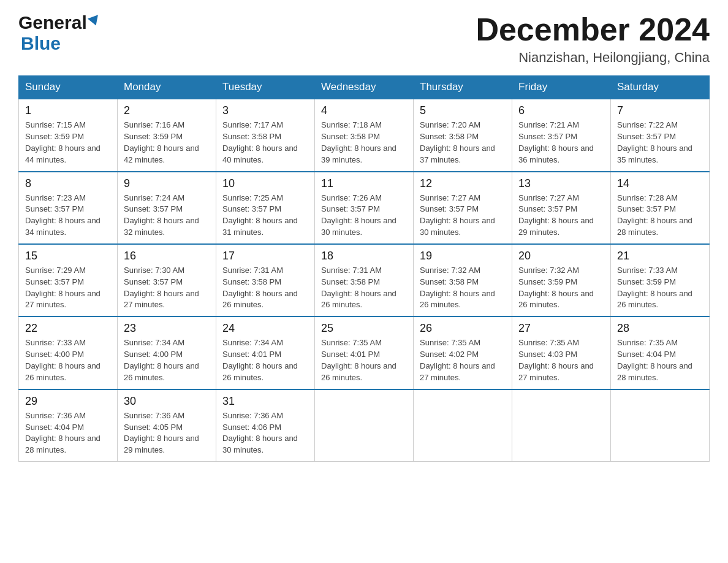 This screenshot has width=728, height=563. What do you see at coordinates (266, 426) in the screenshot?
I see `day-cell: 31 Sunrise: 7:36 AMSunset: 4:06 PMDaylig…` at bounding box center [266, 426].